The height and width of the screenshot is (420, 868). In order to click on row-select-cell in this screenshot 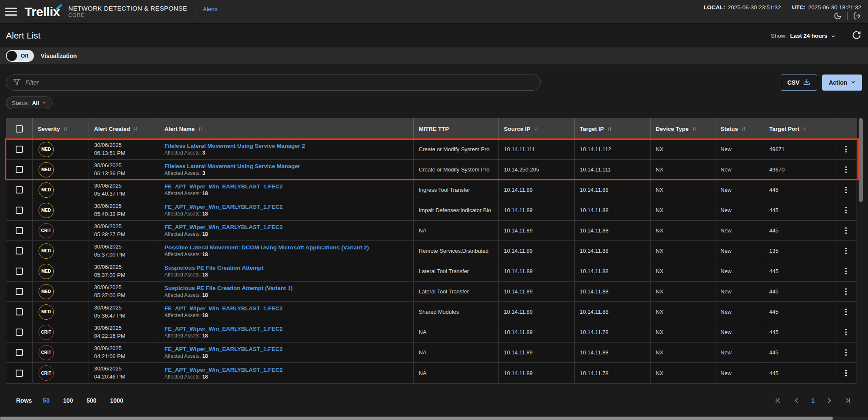, I will do `click(19, 251)`.